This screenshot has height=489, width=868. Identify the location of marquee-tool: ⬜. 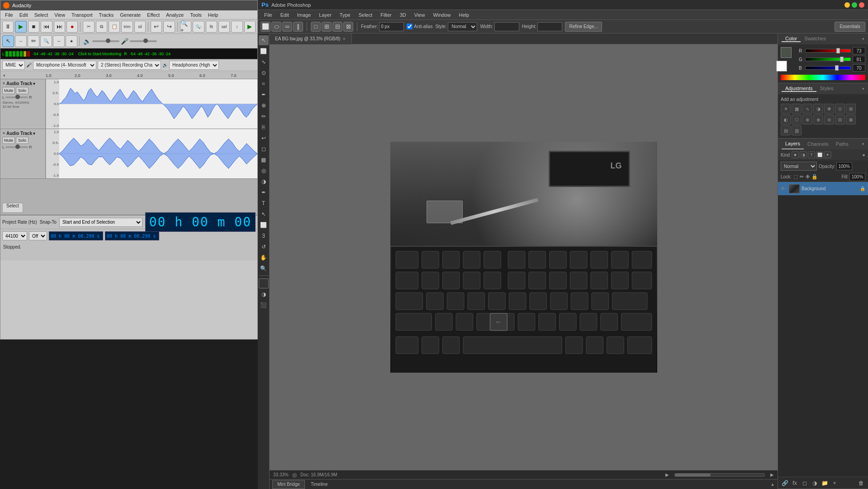
(264, 51).